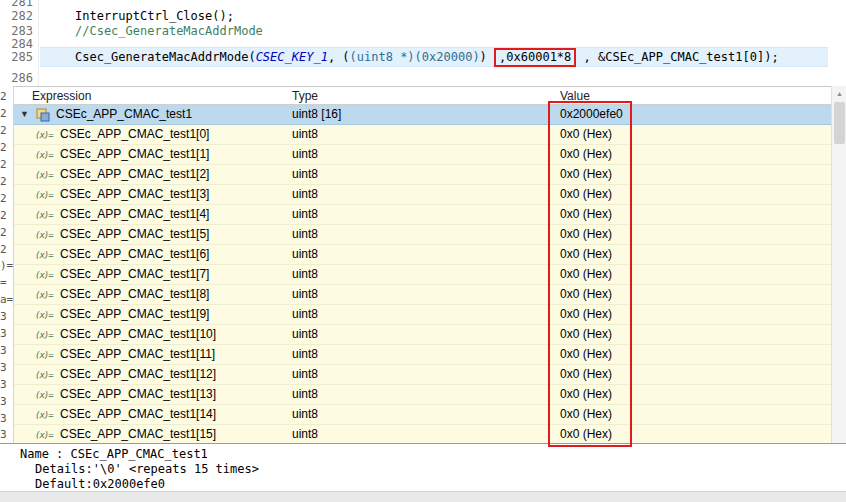  Describe the element at coordinates (134, 154) in the screenshot. I see `expression-name: CSEc_APP_CMAC_test1[1]` at that location.